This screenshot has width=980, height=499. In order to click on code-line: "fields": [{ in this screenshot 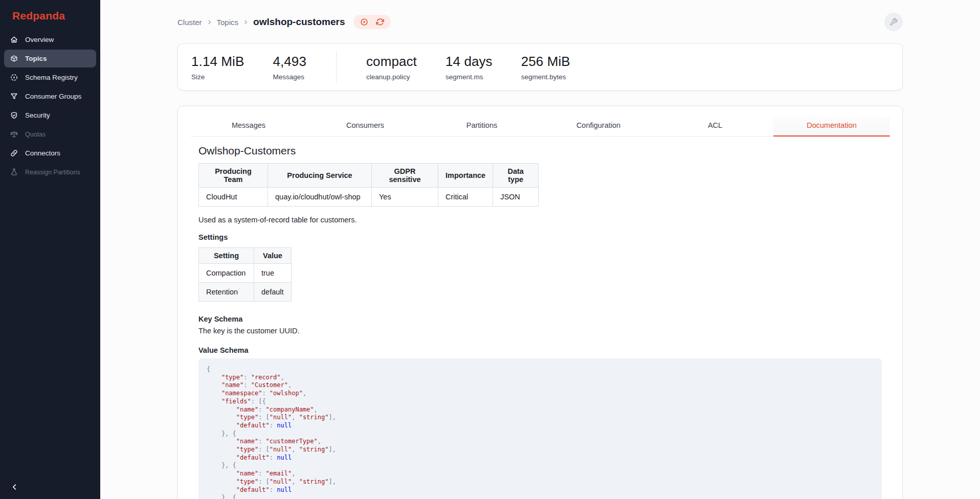, I will do `click(540, 402)`.